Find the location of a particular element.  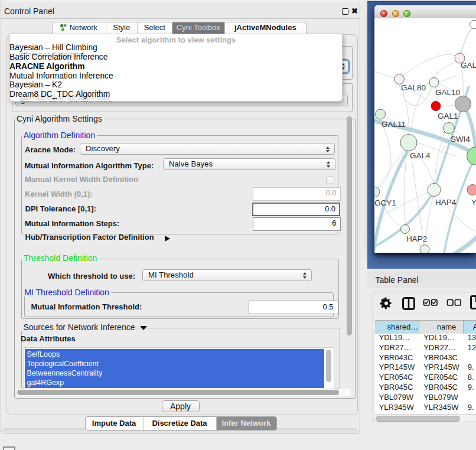

svg-text: GAL4 is located at coordinates (420, 156).